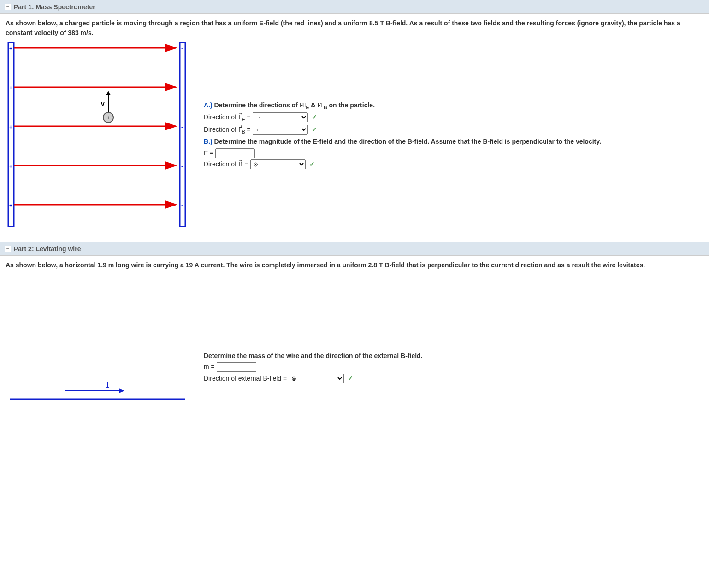 The height and width of the screenshot is (588, 709). I want to click on e-input, so click(235, 153).